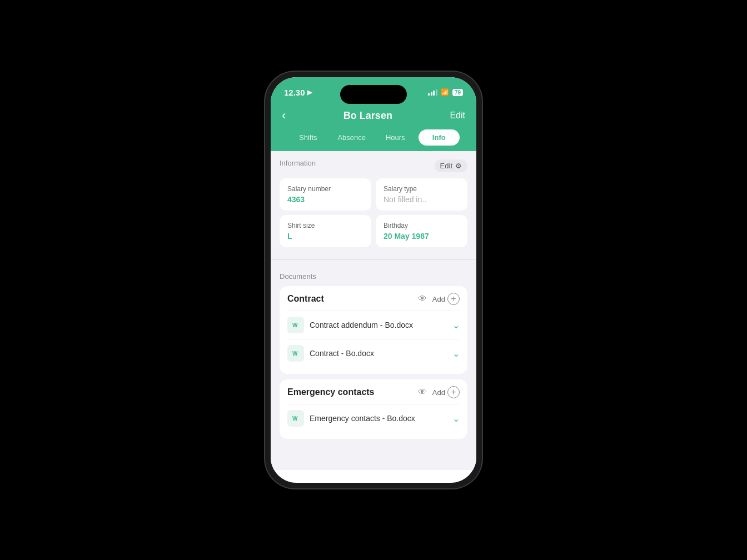  What do you see at coordinates (326, 226) in the screenshot?
I see `shirt-size-label: Shirt size` at bounding box center [326, 226].